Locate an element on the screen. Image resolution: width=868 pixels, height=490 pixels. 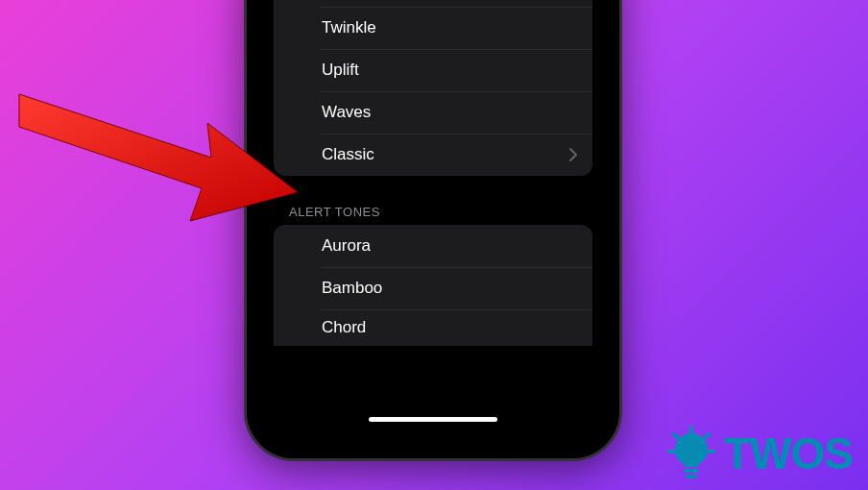
chevron-right-icon is located at coordinates (573, 155).